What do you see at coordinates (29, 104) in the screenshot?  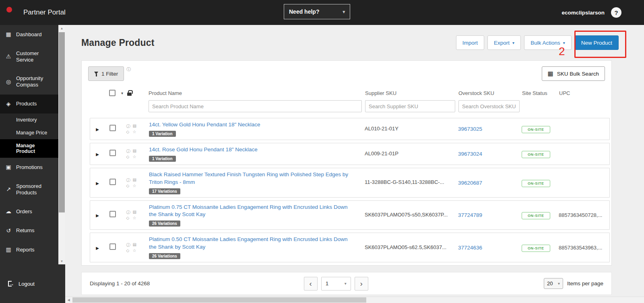 I see `sidebar-item-products: ◈ Products` at bounding box center [29, 104].